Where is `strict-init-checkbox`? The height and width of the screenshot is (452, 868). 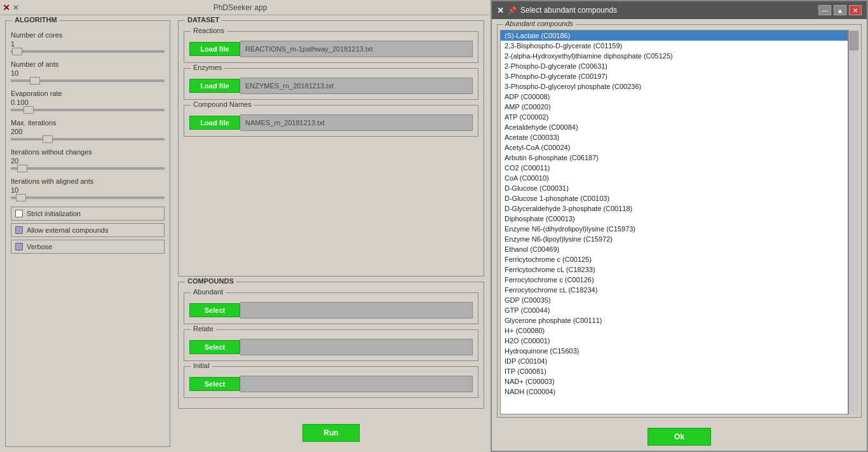 strict-init-checkbox is located at coordinates (19, 214).